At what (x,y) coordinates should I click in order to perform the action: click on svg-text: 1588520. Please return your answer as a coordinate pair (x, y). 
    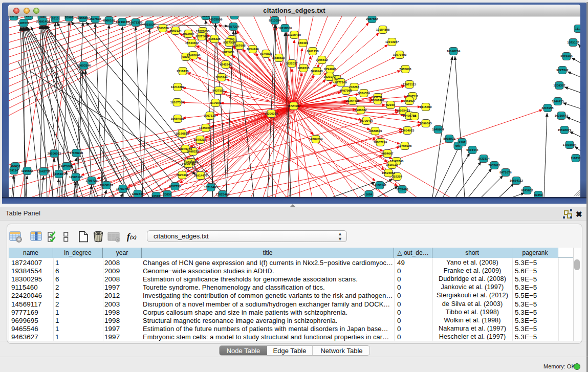
    Looking at the image, I should click on (279, 58).